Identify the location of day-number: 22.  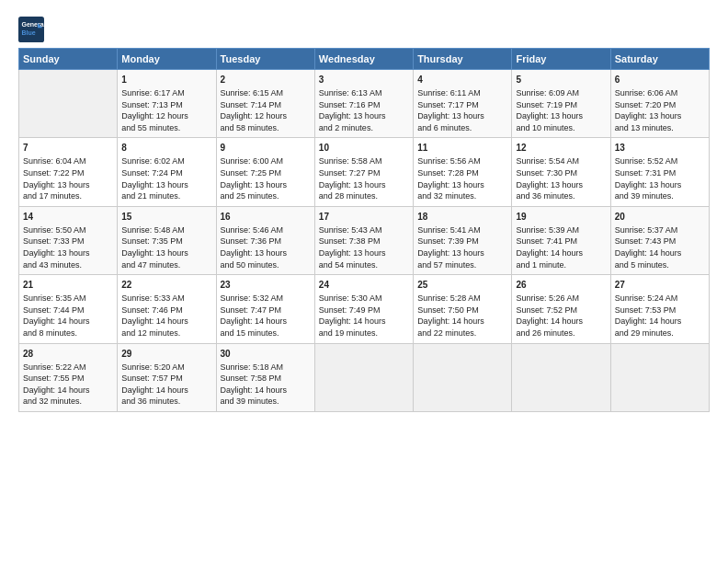
(166, 285).